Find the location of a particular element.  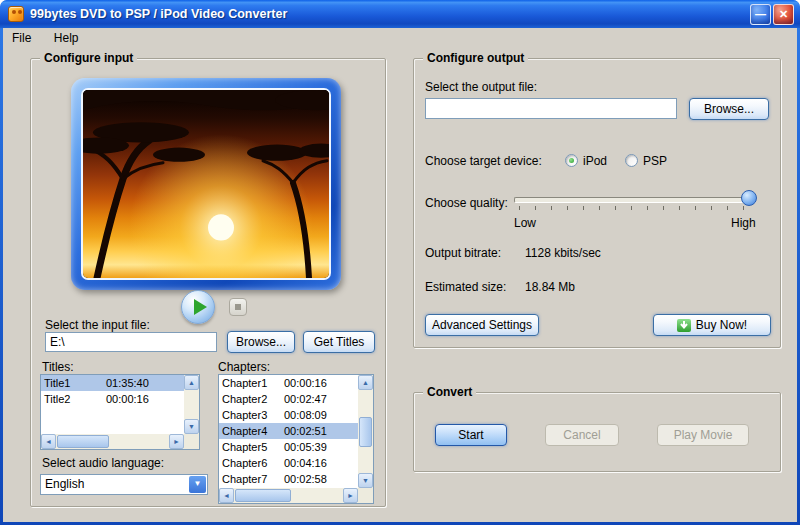

buy-now-label: Buy Now! is located at coordinates (722, 325).